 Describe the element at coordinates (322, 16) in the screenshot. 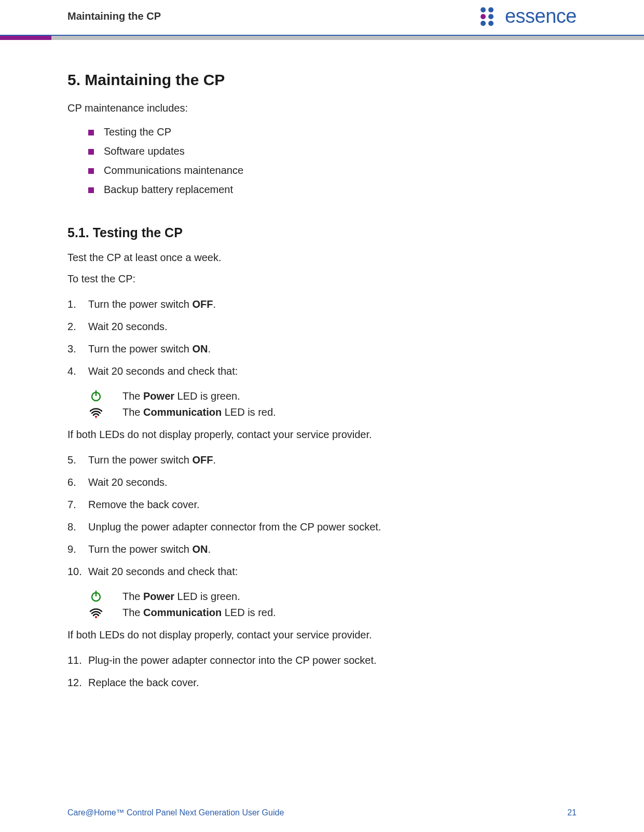

I see `page-header: Maintaining the CP essence` at that location.